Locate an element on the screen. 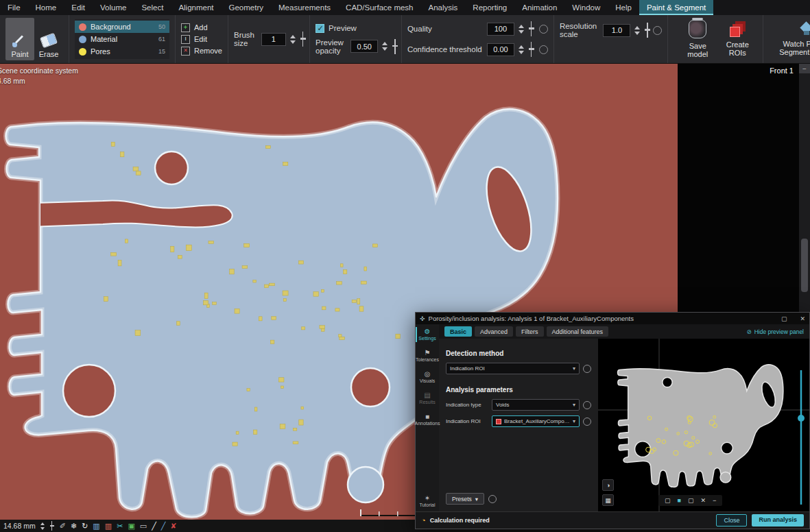 The width and height of the screenshot is (810, 532). caret-down-icon: ▾ is located at coordinates (574, 369).